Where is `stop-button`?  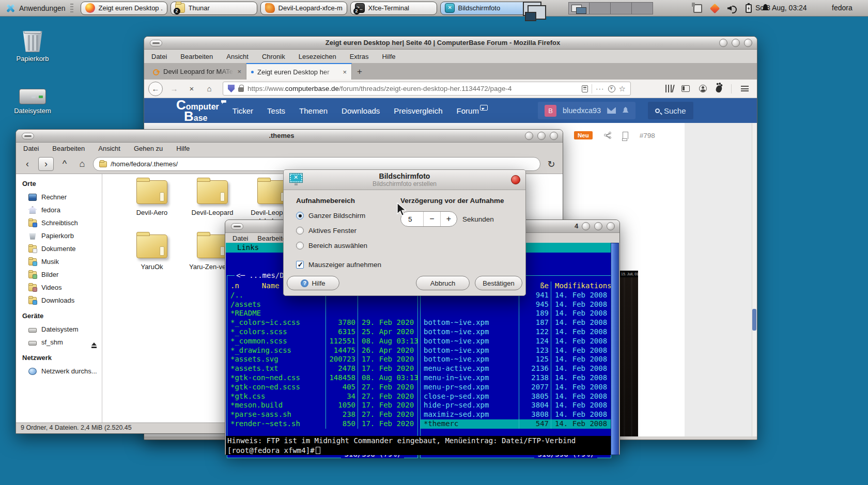
stop-button is located at coordinates (192, 89).